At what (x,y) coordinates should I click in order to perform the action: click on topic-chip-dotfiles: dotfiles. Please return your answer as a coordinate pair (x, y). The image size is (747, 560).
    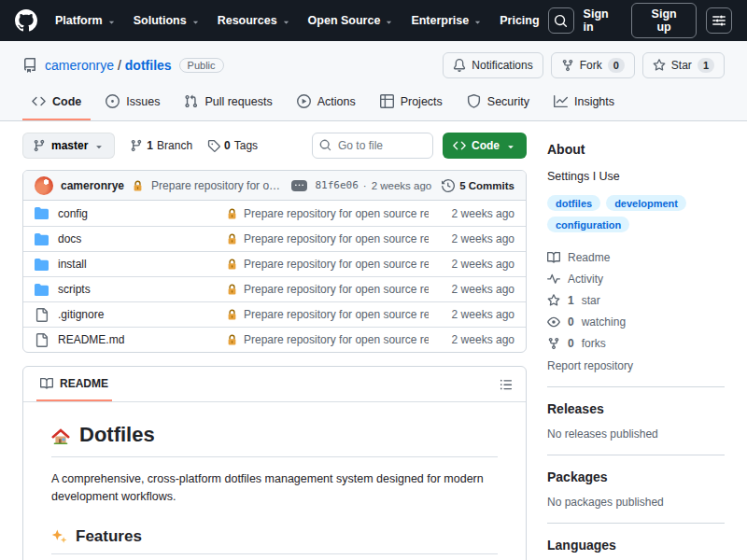
    Looking at the image, I should click on (573, 203).